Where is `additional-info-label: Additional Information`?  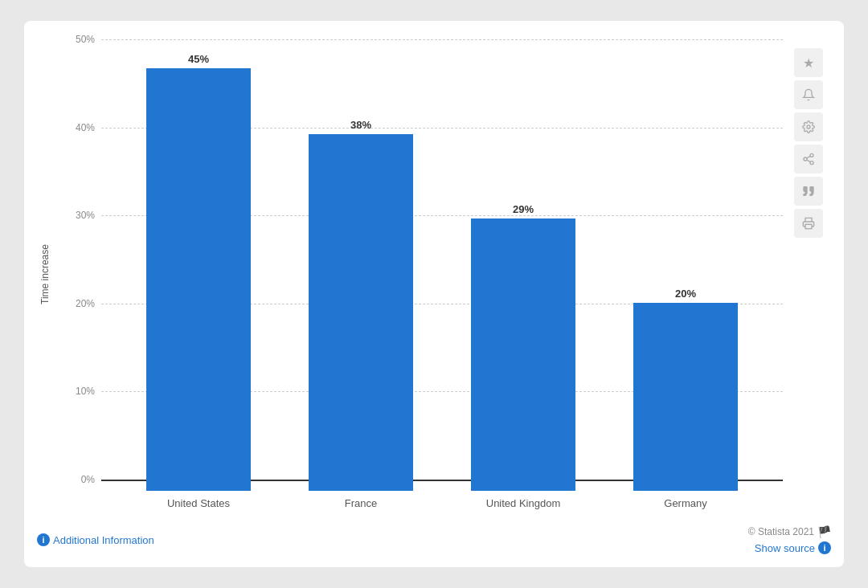
additional-info-label: Additional Information is located at coordinates (104, 540).